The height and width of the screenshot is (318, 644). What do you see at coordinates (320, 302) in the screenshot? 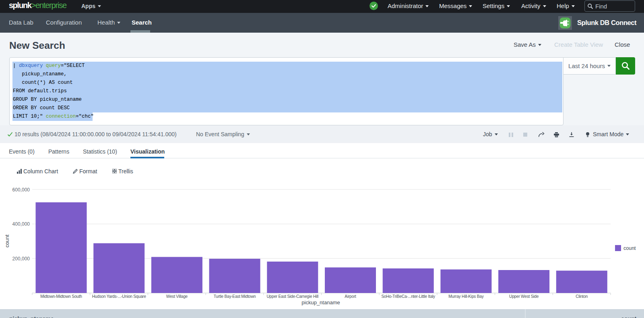
I see `svg-text: pickup_ntaname` at bounding box center [320, 302].